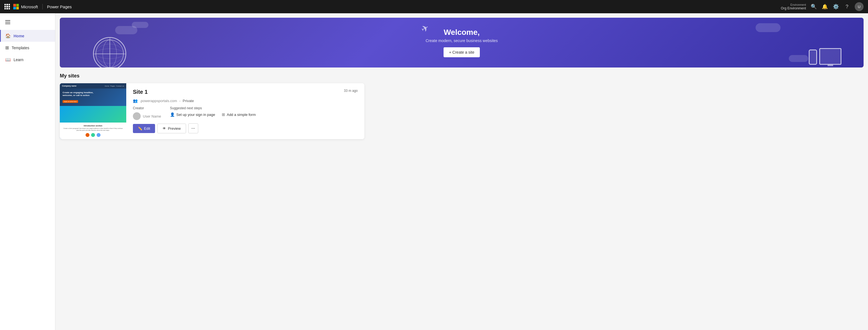 This screenshot has width=868, height=330. Describe the element at coordinates (147, 117) in the screenshot. I see `creator-row: User Name` at that location.